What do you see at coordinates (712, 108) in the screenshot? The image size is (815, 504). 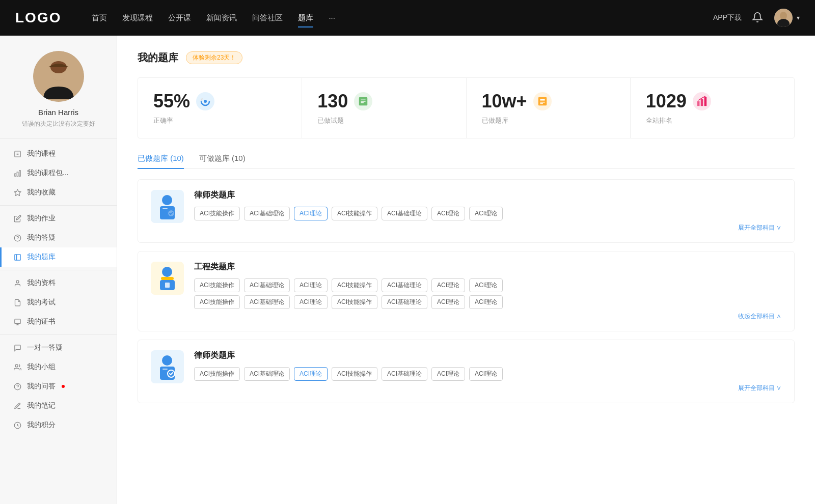 I see `stat-ranking: 1029 全站排名` at bounding box center [712, 108].